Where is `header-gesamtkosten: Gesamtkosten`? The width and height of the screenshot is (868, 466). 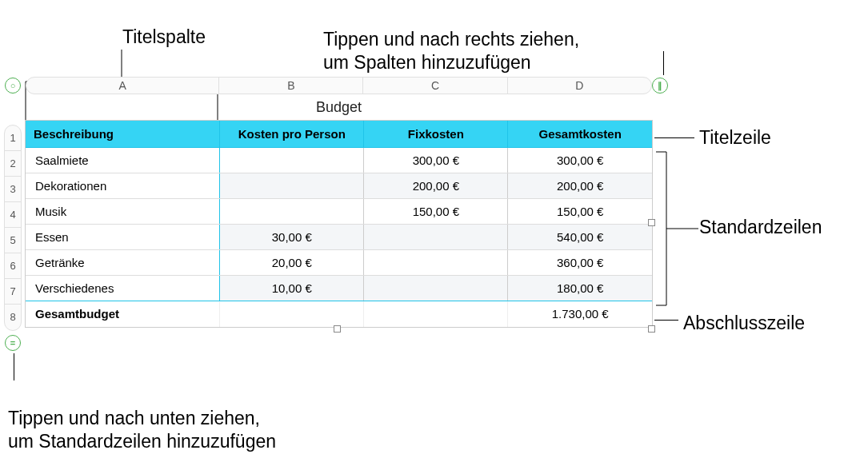
header-gesamtkosten: Gesamtkosten is located at coordinates (580, 134).